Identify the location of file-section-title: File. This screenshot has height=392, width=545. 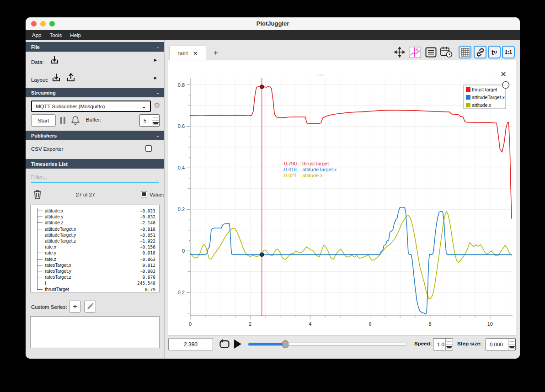
(36, 47).